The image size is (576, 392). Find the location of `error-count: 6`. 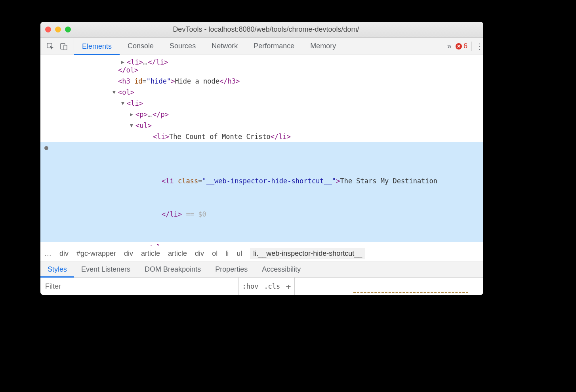

error-count: 6 is located at coordinates (465, 46).